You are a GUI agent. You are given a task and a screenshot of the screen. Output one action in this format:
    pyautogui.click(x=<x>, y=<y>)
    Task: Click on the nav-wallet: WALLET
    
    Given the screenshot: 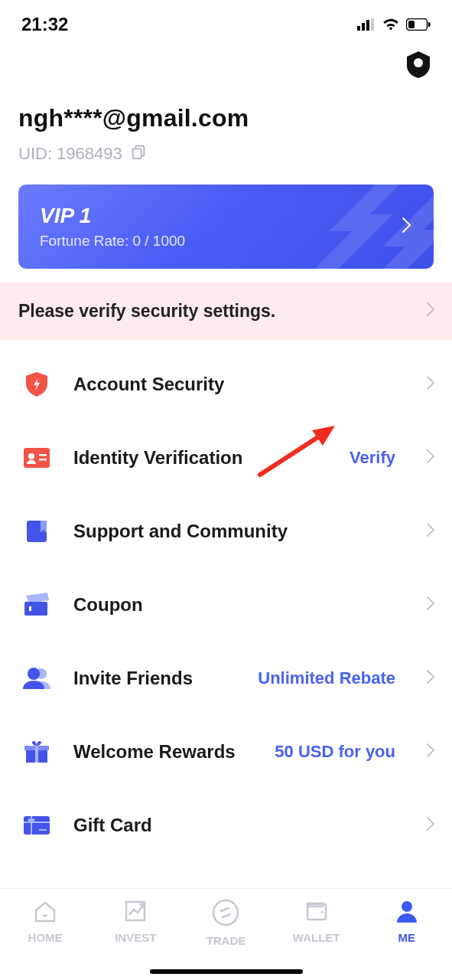 What is the action you would take?
    pyautogui.click(x=317, y=921)
    